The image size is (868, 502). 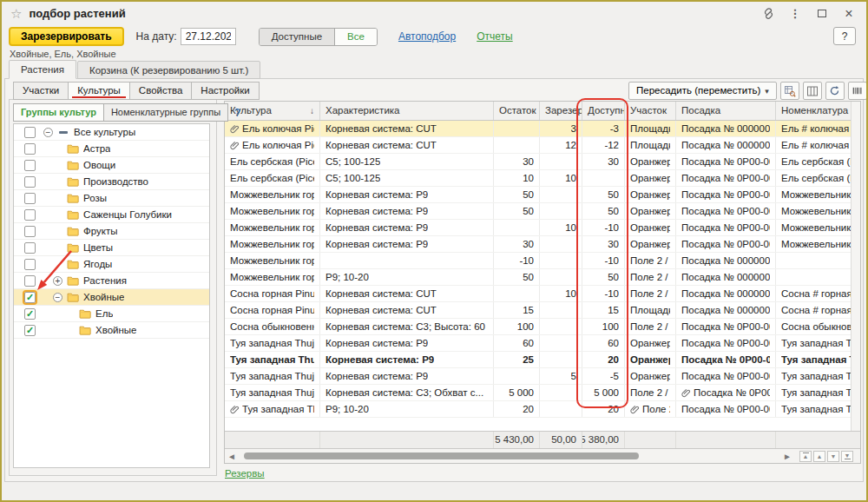 I want to click on tab-cultures: Культуры, so click(x=99, y=90).